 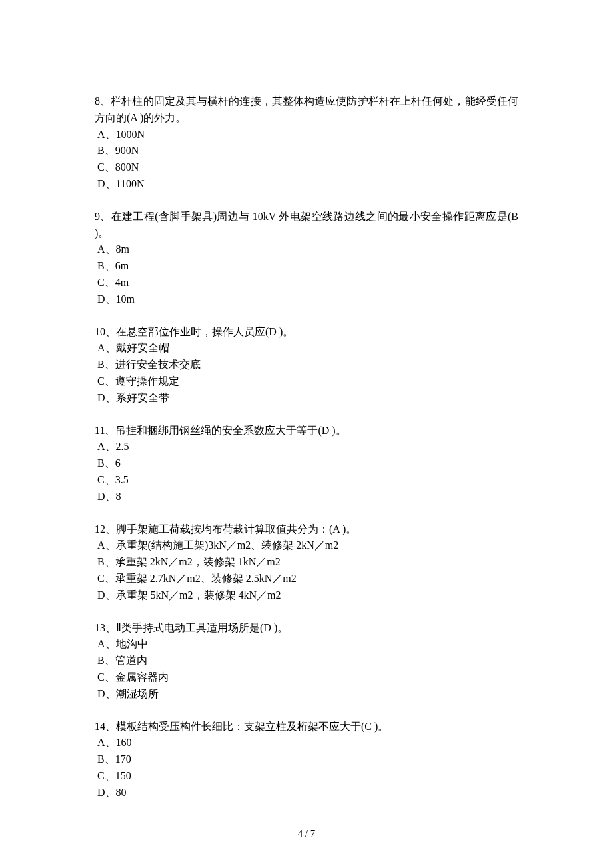 What do you see at coordinates (308, 300) in the screenshot?
I see `option-d: D、10m` at bounding box center [308, 300].